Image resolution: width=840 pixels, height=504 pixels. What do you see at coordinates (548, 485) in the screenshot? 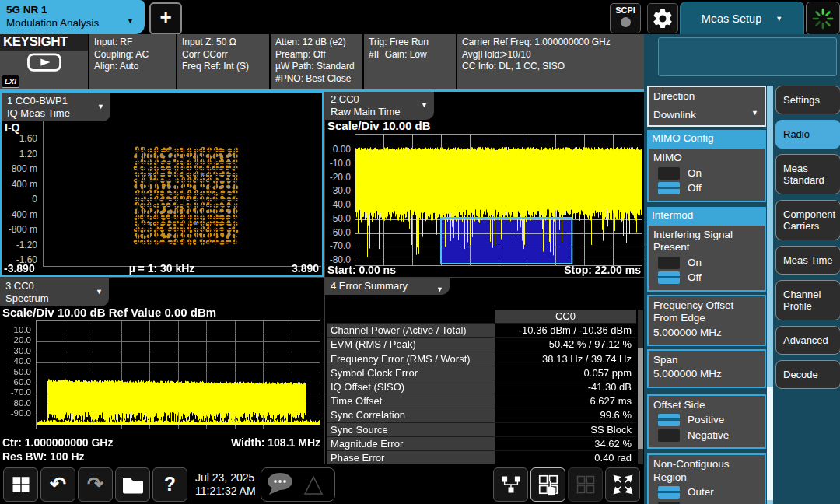
I see `window-layout-select-button` at bounding box center [548, 485].